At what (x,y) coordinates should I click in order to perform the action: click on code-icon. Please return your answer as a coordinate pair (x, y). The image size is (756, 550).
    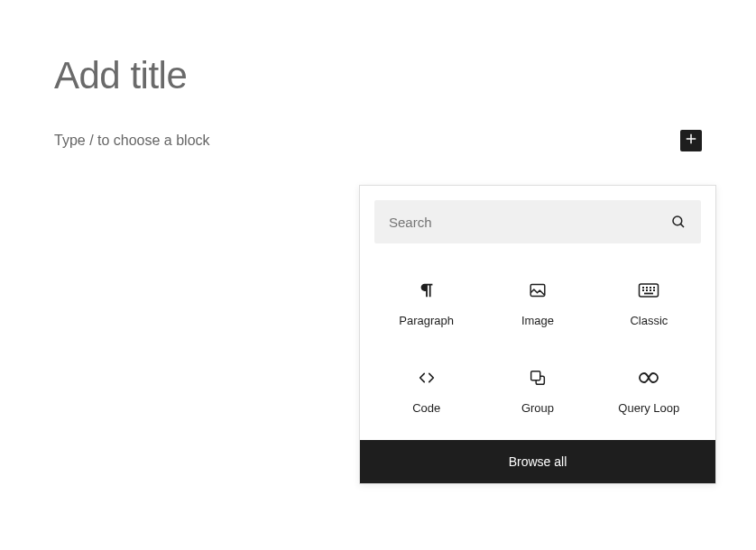
    Looking at the image, I should click on (427, 378).